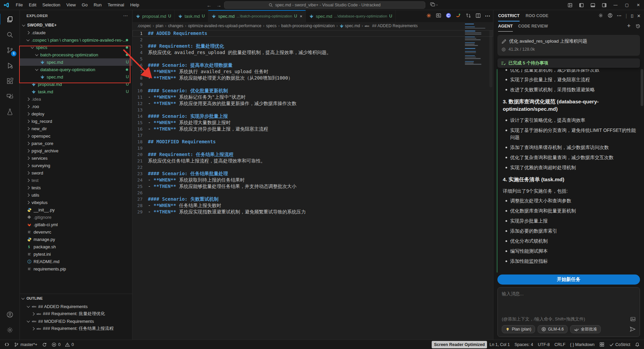 Image resolution: width=644 pixels, height=349 pixels. Describe the element at coordinates (604, 5) in the screenshot. I see `sidebar-right-icon` at that location.